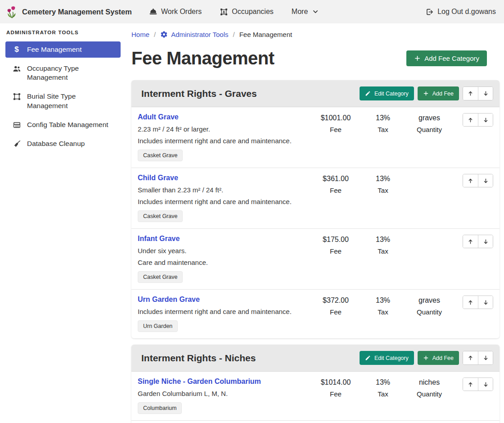 This screenshot has width=504, height=423. I want to click on fee-name-link: Urn Garden Grave, so click(169, 300).